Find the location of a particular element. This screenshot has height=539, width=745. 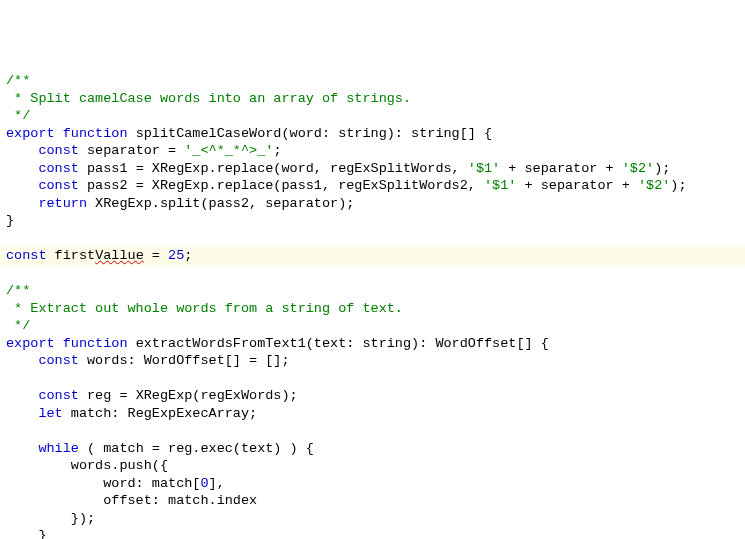

code-line: const pass1 = XRegExp.replace(word, regE… is located at coordinates (372, 169).